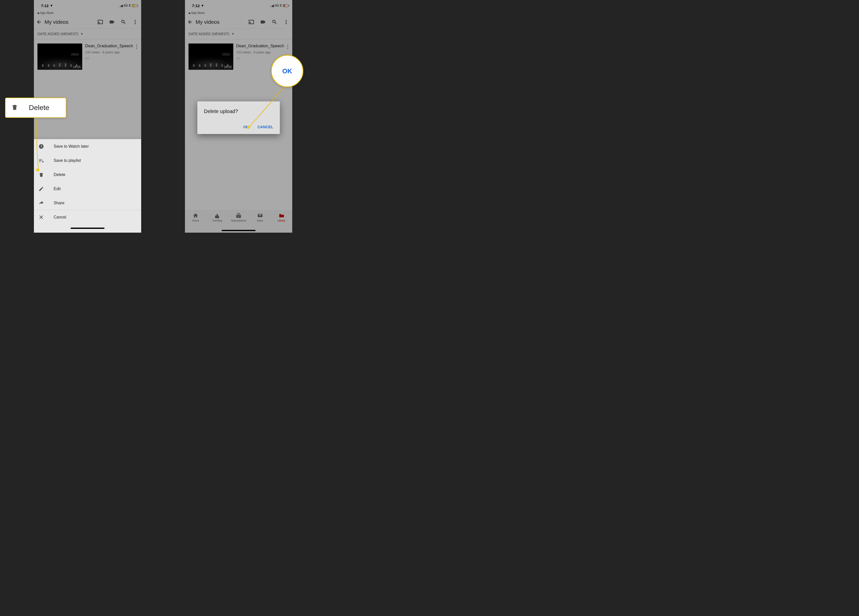 This screenshot has height=616, width=859. Describe the element at coordinates (88, 13) in the screenshot. I see `back-to-app-button: ◀ App Store` at that location.